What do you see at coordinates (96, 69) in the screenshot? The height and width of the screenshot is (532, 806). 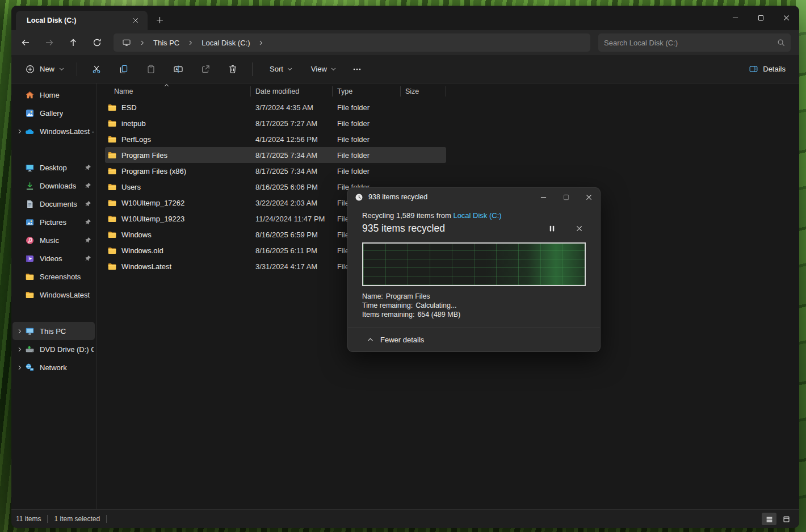 I see `cut-button` at bounding box center [96, 69].